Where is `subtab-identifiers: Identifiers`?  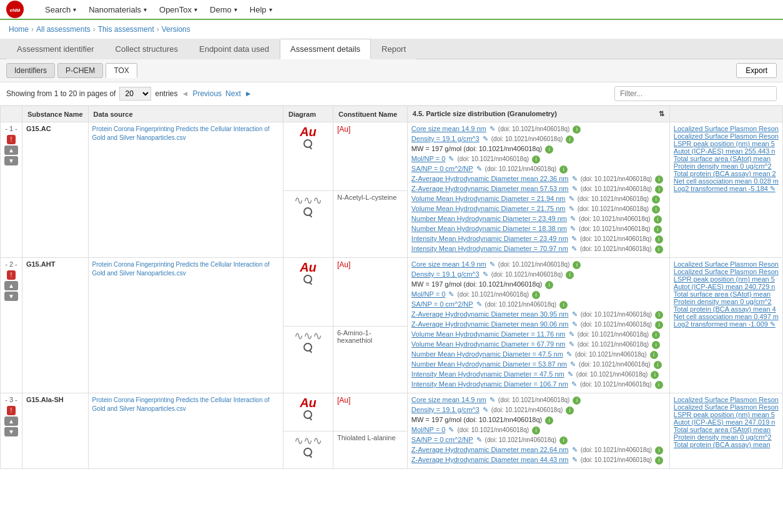
subtab-identifiers: Identifiers is located at coordinates (31, 71).